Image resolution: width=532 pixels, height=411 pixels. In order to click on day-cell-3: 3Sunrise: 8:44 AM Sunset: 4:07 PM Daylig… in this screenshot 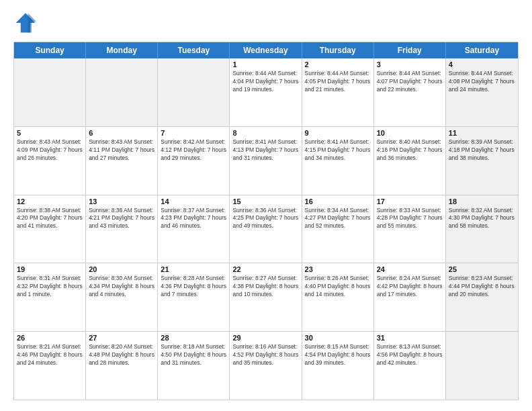, I will do `click(410, 93)`.